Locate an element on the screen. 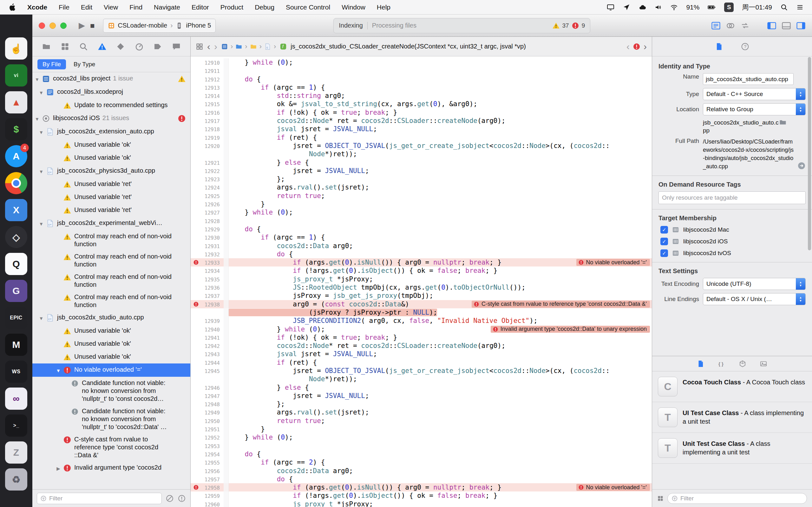 The width and height of the screenshot is (812, 507). line-number-gutter: 12917 is located at coordinates (207, 121).